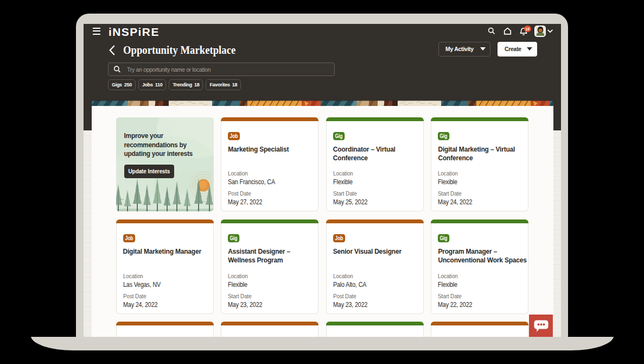 This screenshot has height=364, width=644. What do you see at coordinates (97, 32) in the screenshot?
I see `menu-icon` at bounding box center [97, 32].